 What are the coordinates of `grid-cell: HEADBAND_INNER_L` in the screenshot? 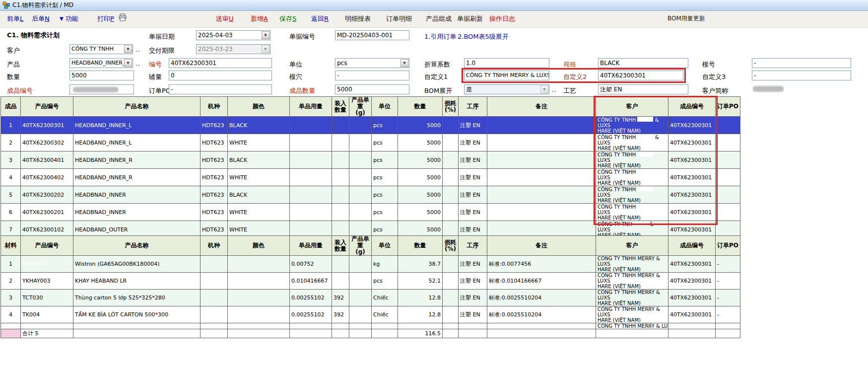 It's located at (137, 125).